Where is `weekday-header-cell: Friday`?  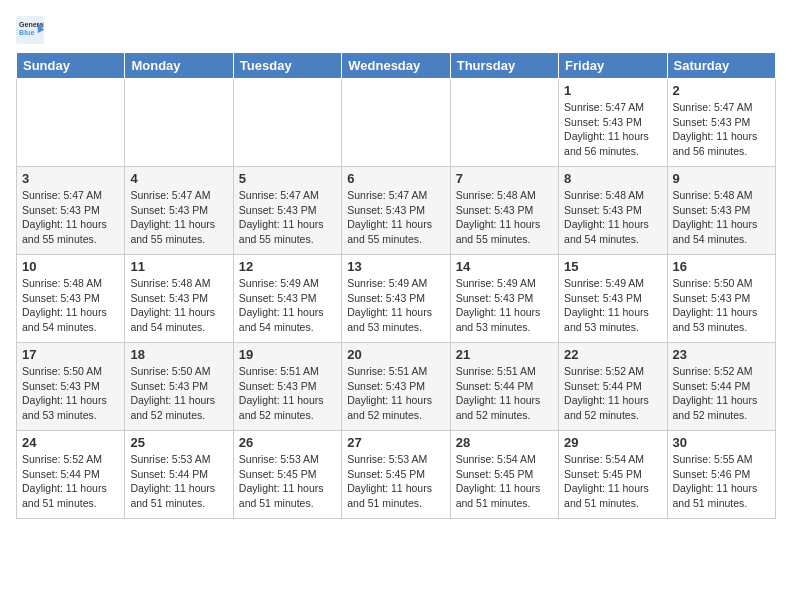
weekday-header-cell: Friday is located at coordinates (613, 66).